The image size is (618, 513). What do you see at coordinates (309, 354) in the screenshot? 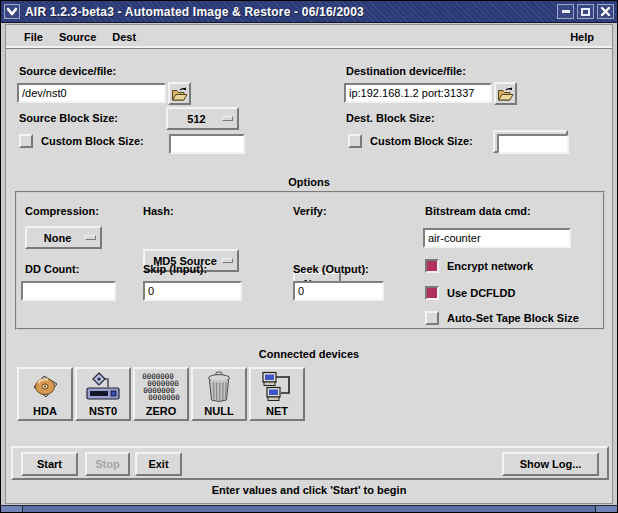
I see `connected-devices-title: Connected devices` at bounding box center [309, 354].